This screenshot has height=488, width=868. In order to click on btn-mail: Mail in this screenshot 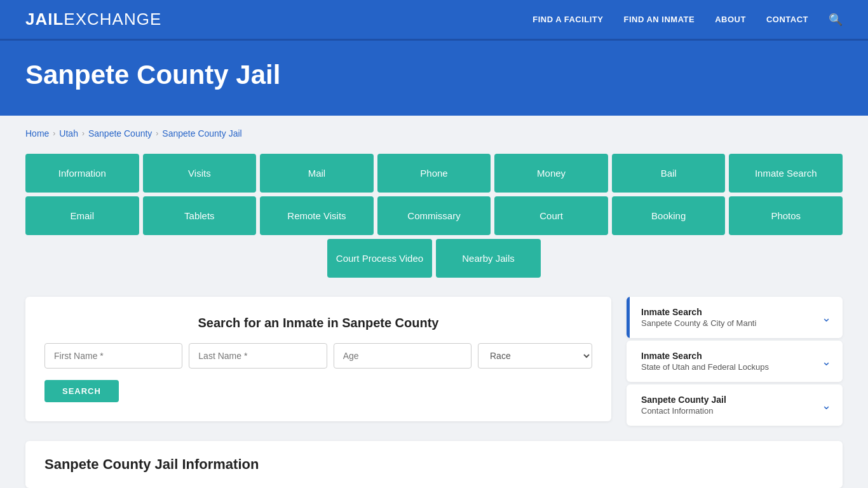, I will do `click(316, 173)`.